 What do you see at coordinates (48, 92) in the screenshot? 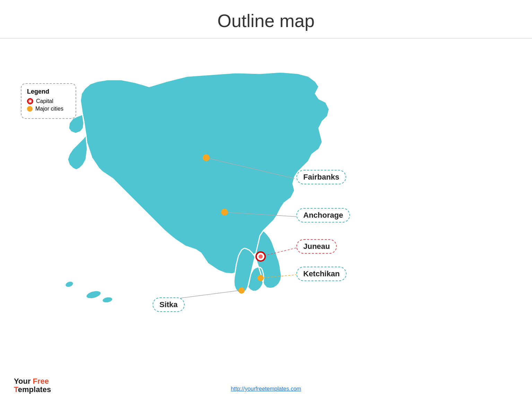
I see `legend-title: Legend` at bounding box center [48, 92].